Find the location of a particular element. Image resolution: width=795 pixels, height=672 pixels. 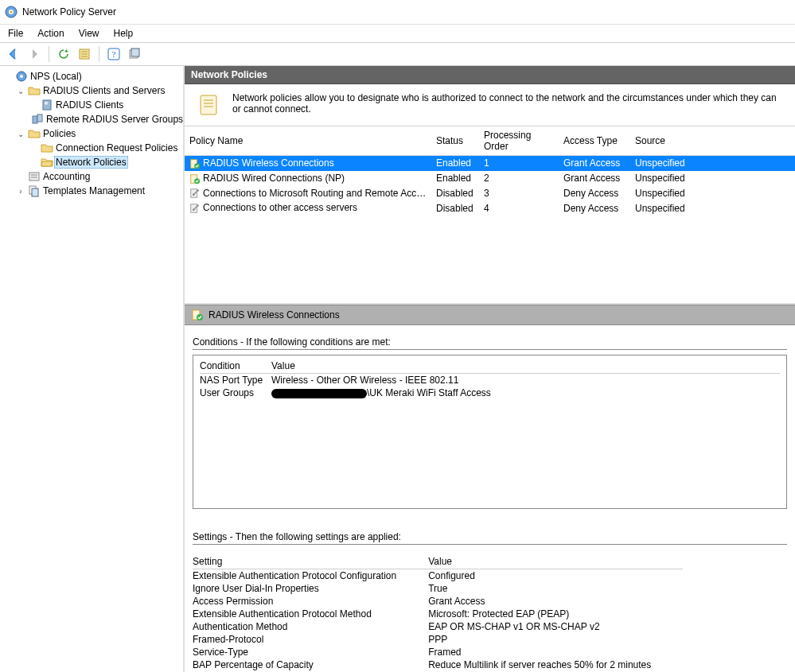

setting-row: Service-TypeFramed is located at coordinates (438, 652).